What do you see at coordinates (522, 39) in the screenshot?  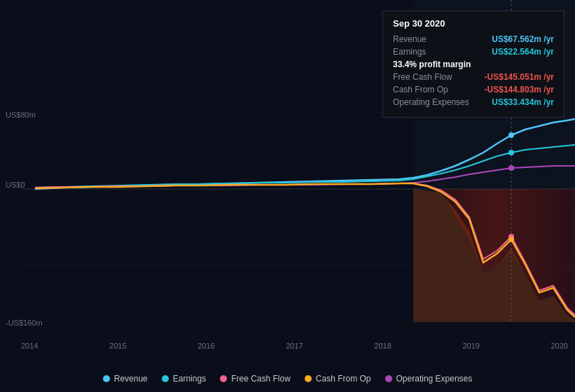 I see `tooltip-value-revenue: US$67.562m /yr` at bounding box center [522, 39].